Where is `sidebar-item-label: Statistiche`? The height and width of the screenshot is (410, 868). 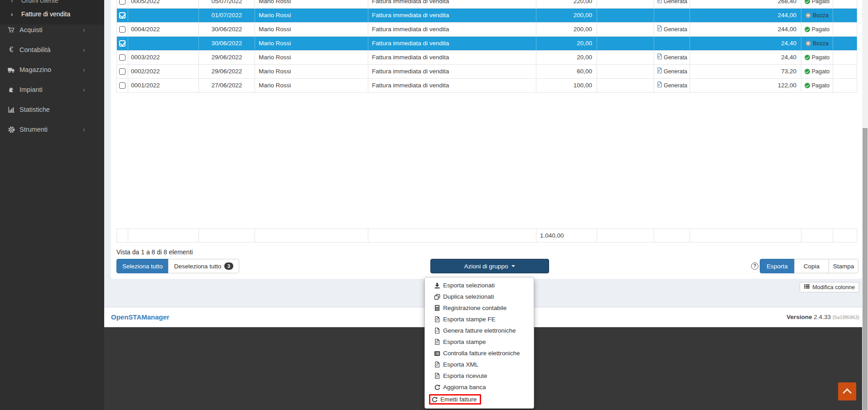 sidebar-item-label: Statistiche is located at coordinates (34, 110).